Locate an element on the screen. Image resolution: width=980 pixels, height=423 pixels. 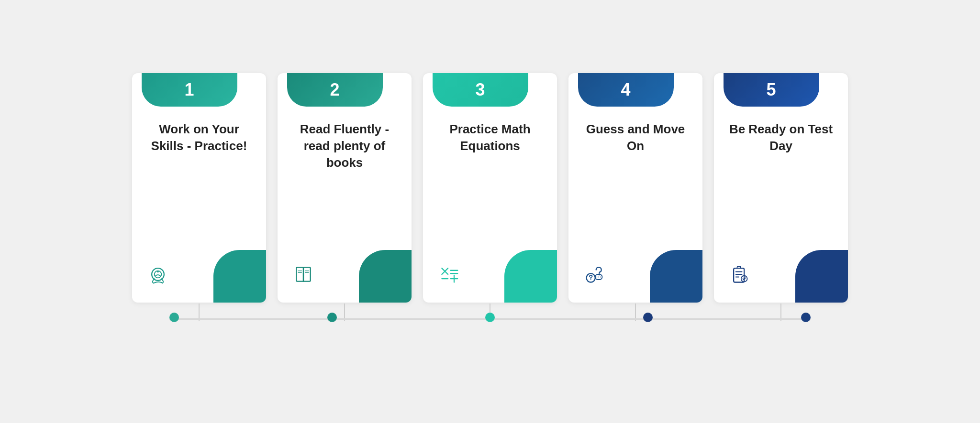
card-number-5: 5 is located at coordinates (771, 90).